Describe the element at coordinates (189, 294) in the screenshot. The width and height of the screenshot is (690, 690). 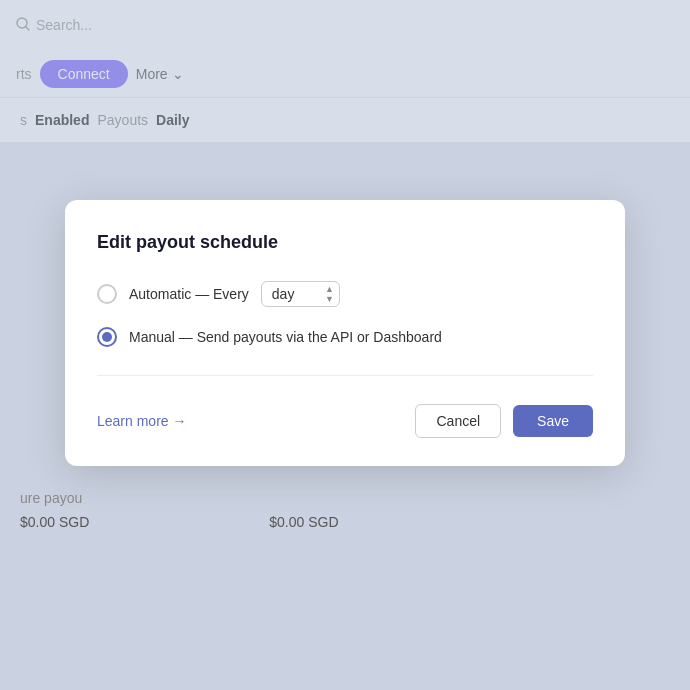
I see `automatic-label-prefix: Automatic — Every` at that location.